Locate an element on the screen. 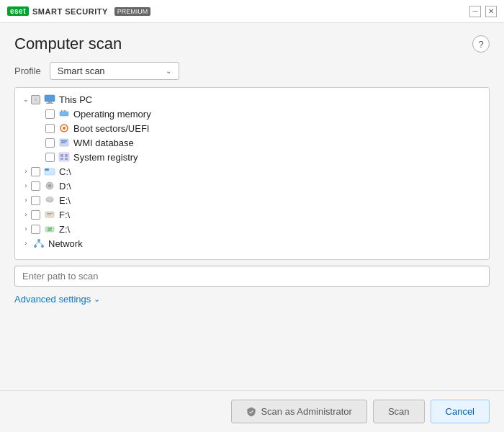 The height and width of the screenshot is (432, 504). tree-item-wmi-database: WMI database is located at coordinates (252, 143).